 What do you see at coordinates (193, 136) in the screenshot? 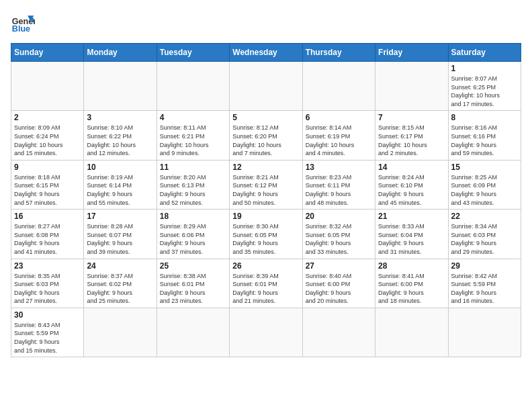
I see `calendar-cell: 4Sunrise: 8:11 AM Sunset: 6:21 PM Daylig…` at bounding box center [193, 136].